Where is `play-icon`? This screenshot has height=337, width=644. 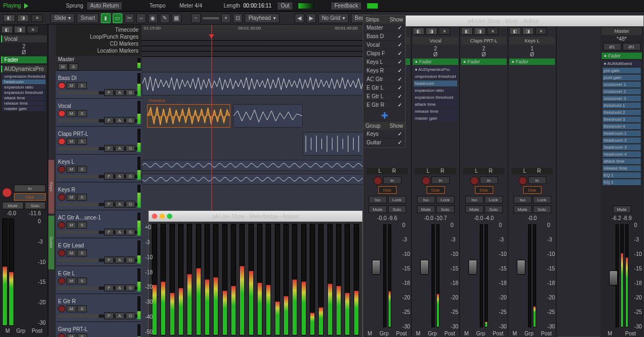
play-icon is located at coordinates (26, 6).